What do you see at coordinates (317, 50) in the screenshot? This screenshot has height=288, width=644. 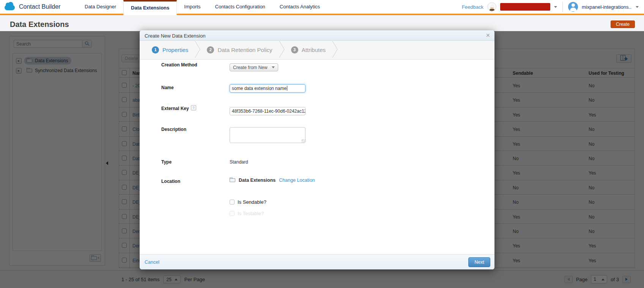 I see `wizard-steps: 1 Properties 2 Data Retention Policy 3 A…` at bounding box center [317, 50].